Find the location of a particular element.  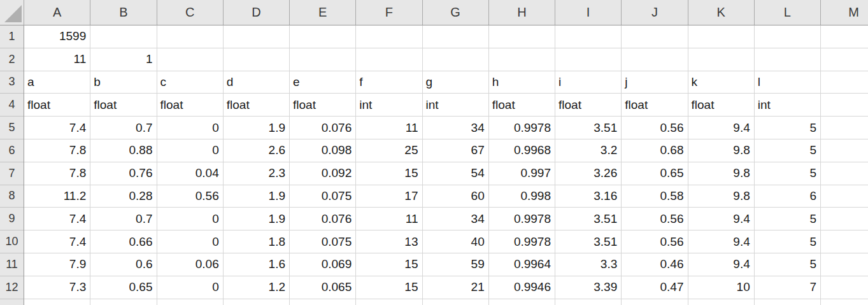

cell-D9: 1.9 is located at coordinates (257, 219).